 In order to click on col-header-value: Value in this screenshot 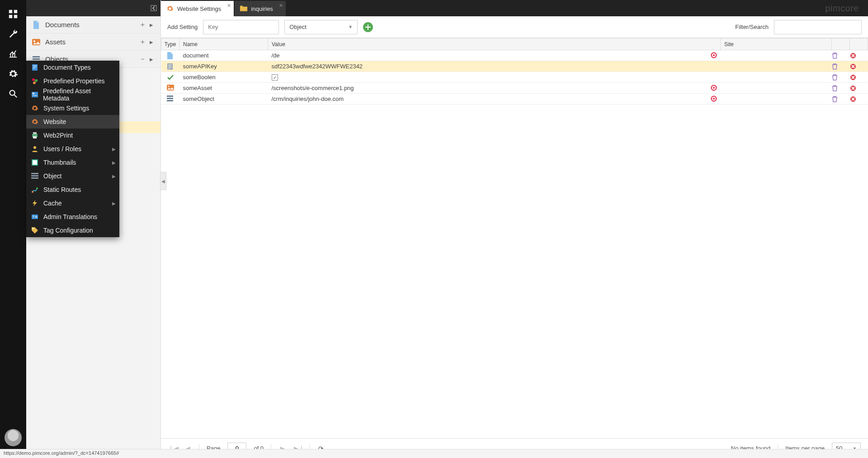, I will do `click(495, 44)`.